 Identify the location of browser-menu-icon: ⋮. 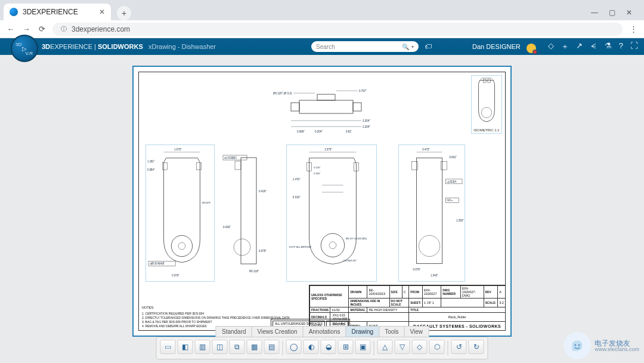
(633, 29).